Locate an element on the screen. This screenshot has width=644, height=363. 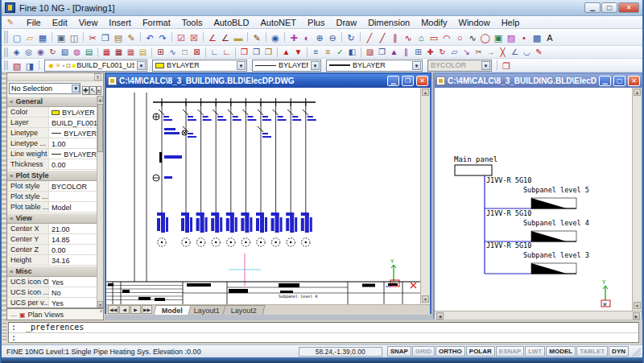
doc2-title-bar: C:\4M\CALC\8_3_BUILDING.BLD\ElecDD.dwg ▁… is located at coordinates (538, 80).